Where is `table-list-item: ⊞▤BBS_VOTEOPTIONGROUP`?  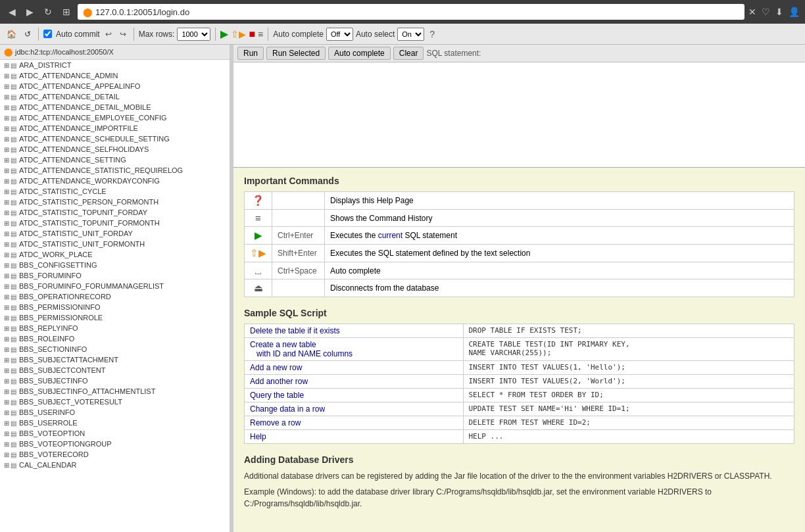
table-list-item: ⊞▤BBS_VOTEOPTIONGROUP is located at coordinates (114, 444).